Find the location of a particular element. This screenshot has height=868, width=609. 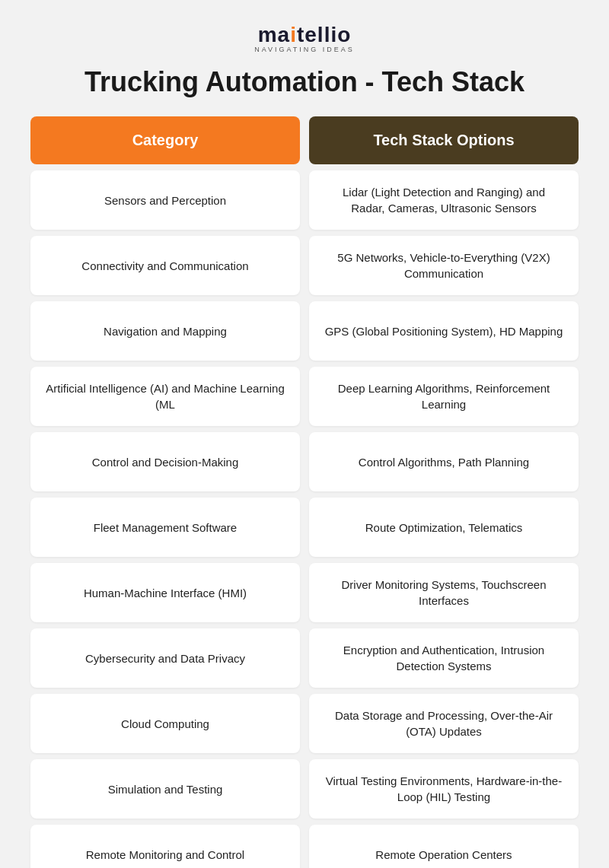

category-cell: Artificial Intelligence (AI) and Machine… is located at coordinates (165, 396).